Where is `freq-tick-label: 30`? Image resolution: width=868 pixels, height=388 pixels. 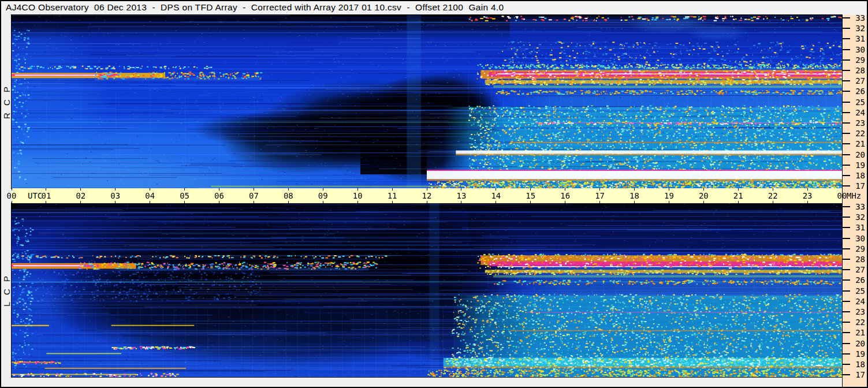 freq-tick-label: 30 is located at coordinates (858, 238).